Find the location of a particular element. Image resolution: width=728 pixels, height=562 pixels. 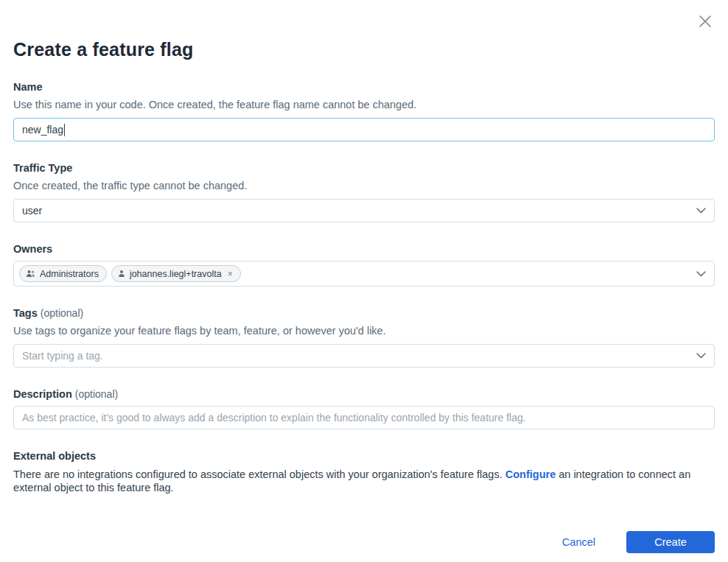

external-objects-section: External objects There are no integratio… is located at coordinates (364, 472).